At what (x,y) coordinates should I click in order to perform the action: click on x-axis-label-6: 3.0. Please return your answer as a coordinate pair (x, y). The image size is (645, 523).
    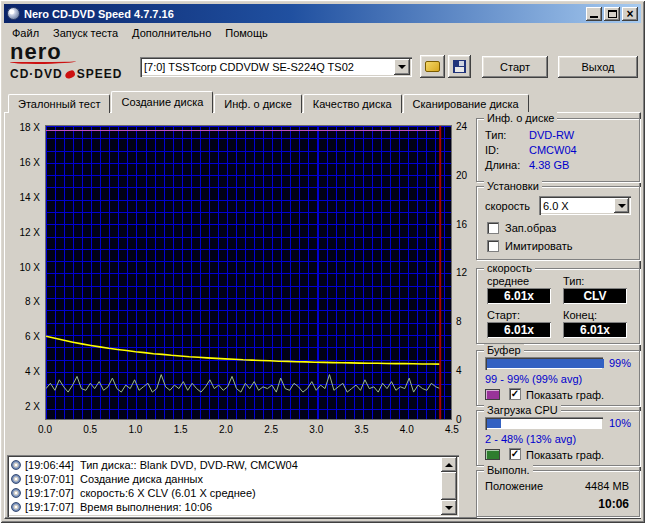
    Looking at the image, I should click on (316, 430).